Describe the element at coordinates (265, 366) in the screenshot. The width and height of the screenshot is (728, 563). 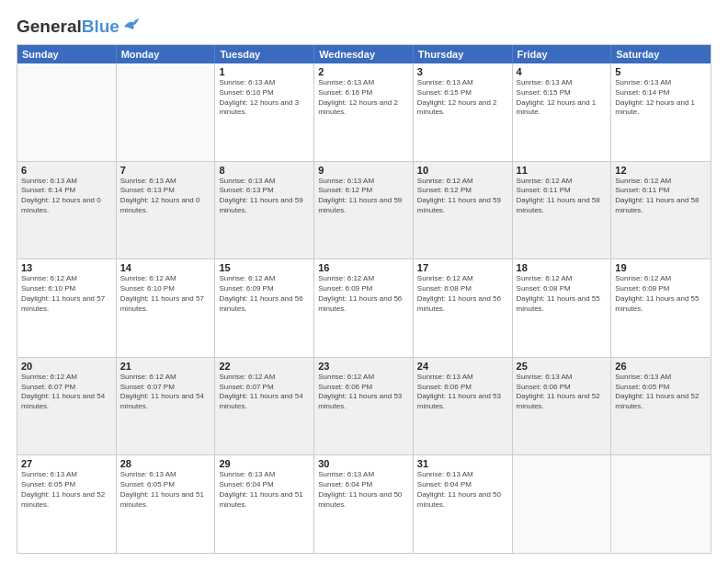
I see `day-number: 22` at that location.